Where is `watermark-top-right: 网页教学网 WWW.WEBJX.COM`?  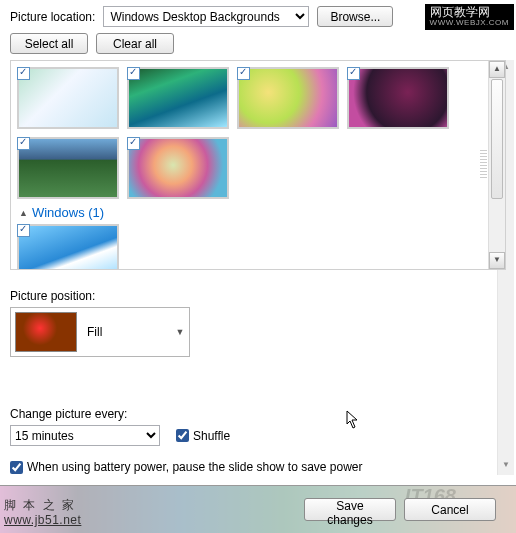
watermark-top-right: 网页教学网 WWW.WEBJX.COM is located at coordinates (470, 17).